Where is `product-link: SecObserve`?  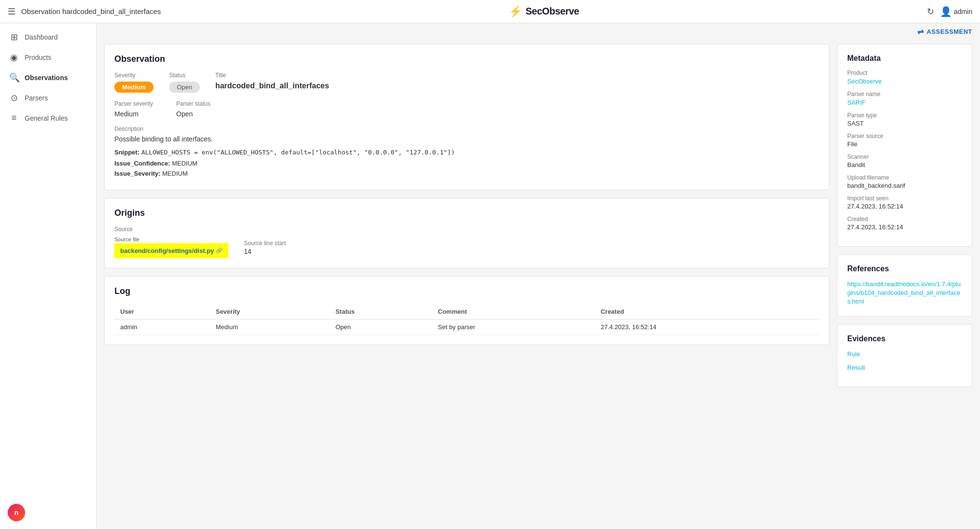 product-link: SecObserve is located at coordinates (865, 81).